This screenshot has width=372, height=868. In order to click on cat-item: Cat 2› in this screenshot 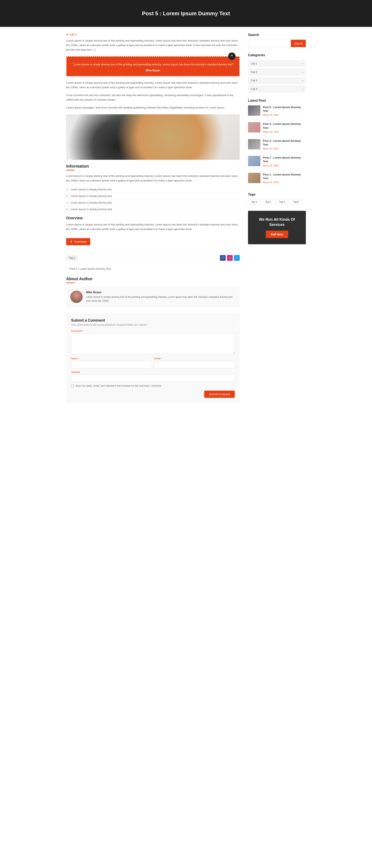, I will do `click(277, 72)`.